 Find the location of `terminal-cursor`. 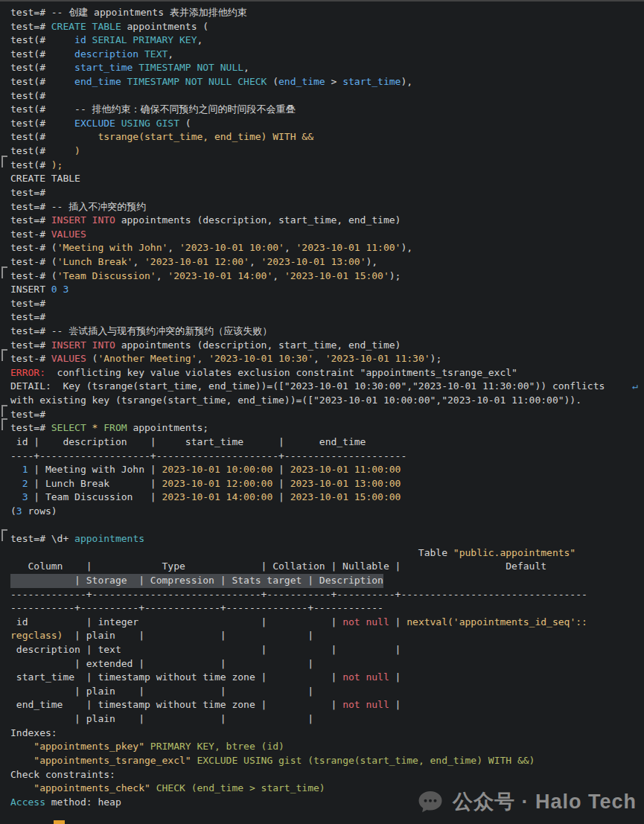

terminal-cursor is located at coordinates (60, 822).